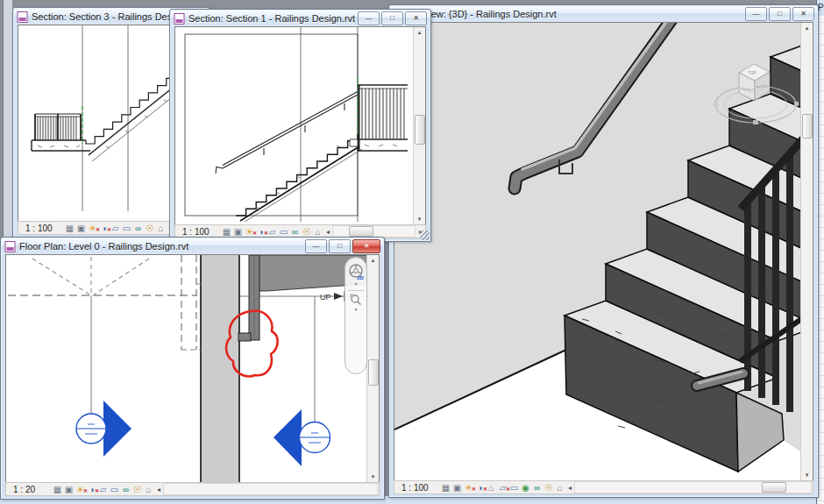 This screenshot has width=824, height=504. What do you see at coordinates (7, 119) in the screenshot?
I see `app-edge-strip` at bounding box center [7, 119].